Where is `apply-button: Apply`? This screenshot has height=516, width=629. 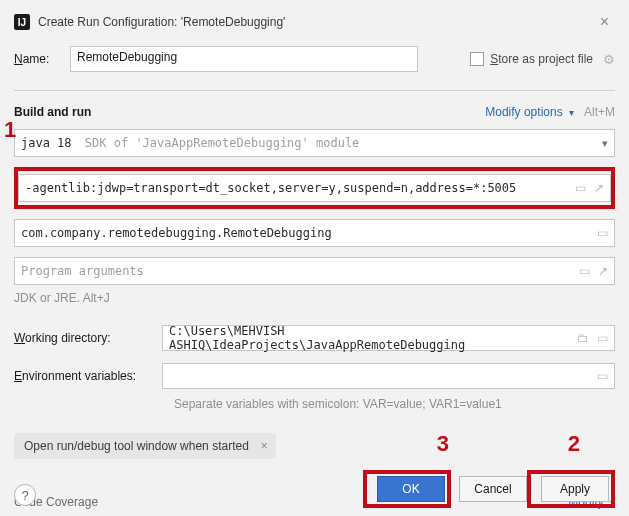
apply-button: Apply is located at coordinates (575, 489).